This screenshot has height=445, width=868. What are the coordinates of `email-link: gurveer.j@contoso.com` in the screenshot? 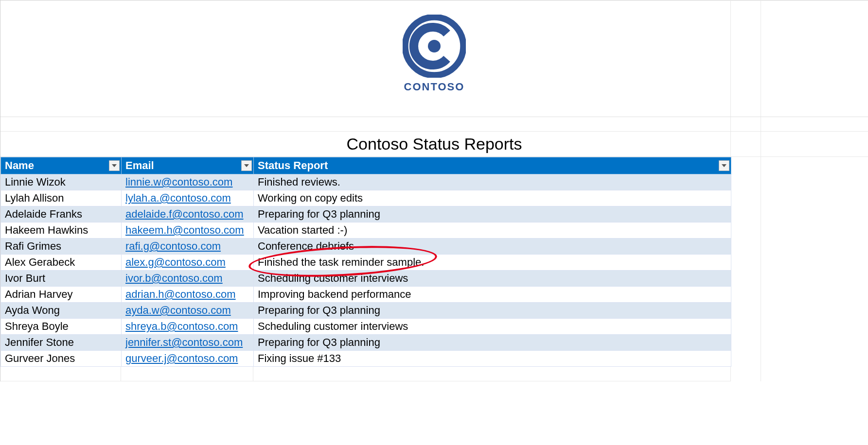 It's located at (182, 359).